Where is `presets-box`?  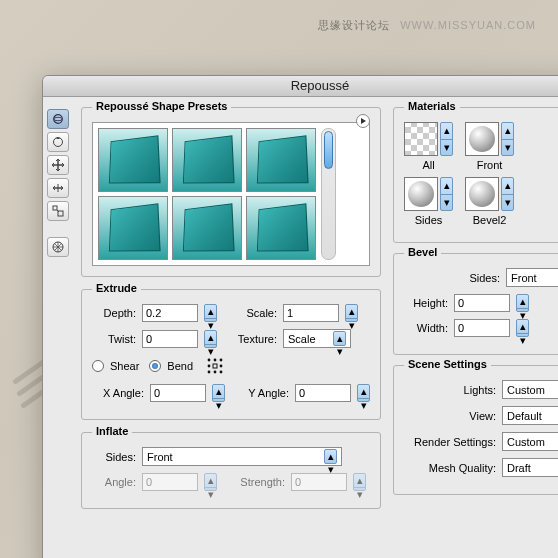 presets-box is located at coordinates (231, 194).